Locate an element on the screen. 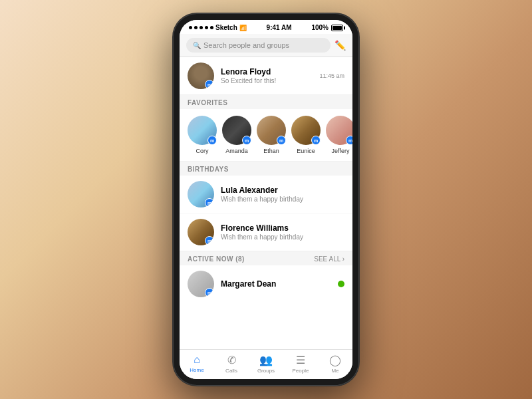 This screenshot has height=399, width=532. tab-me: ◯ Me is located at coordinates (335, 364).